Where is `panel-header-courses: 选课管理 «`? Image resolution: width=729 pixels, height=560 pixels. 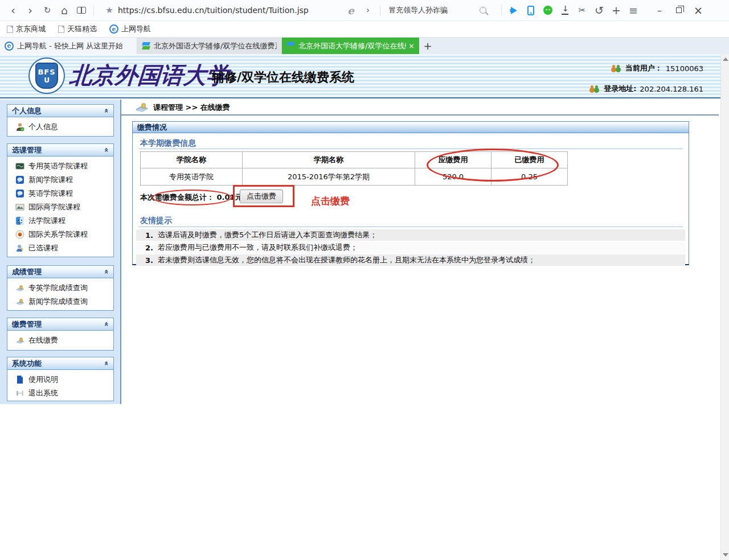 panel-header-courses: 选课管理 « is located at coordinates (60, 150).